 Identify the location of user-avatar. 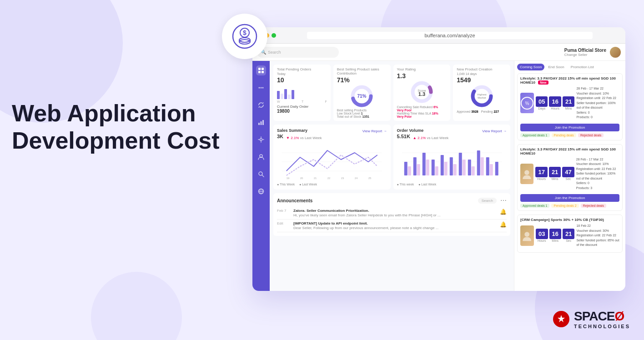
(615, 52).